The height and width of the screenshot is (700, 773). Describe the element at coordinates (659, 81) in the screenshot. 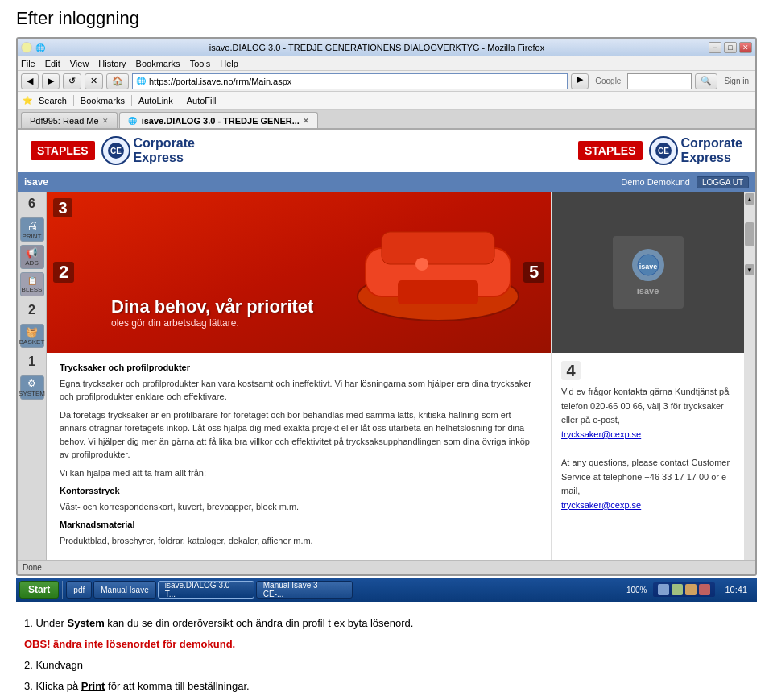

I see `search-input` at that location.